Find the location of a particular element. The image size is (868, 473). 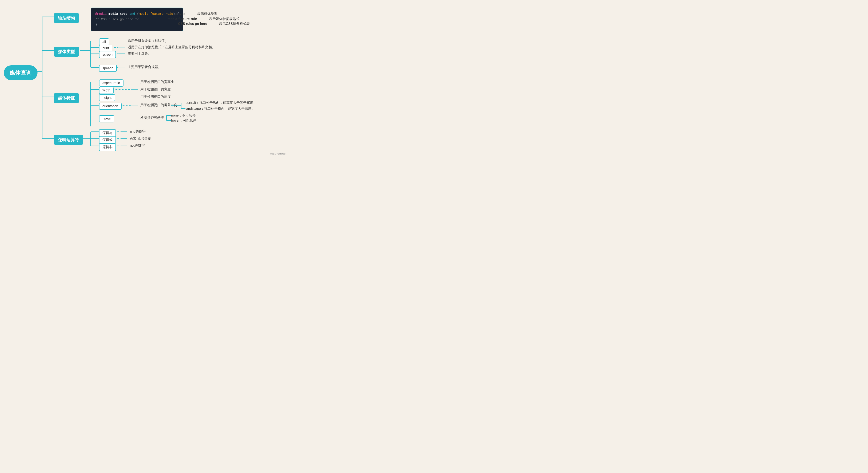

leaf-height: height is located at coordinates (107, 98).